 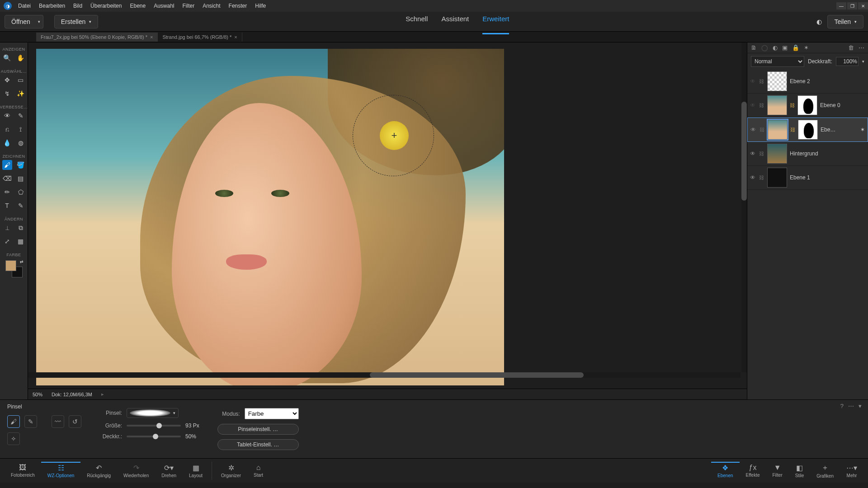 I want to click on layer-name: Hintergrund, so click(x=804, y=154).